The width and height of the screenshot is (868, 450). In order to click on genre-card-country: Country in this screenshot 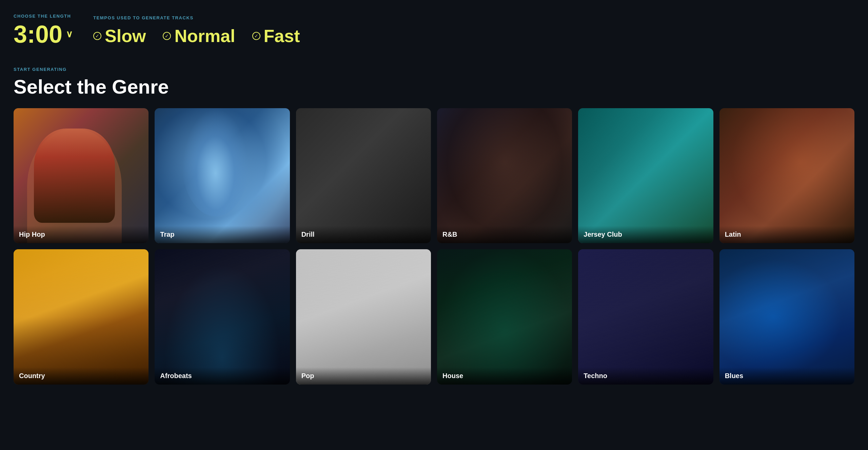, I will do `click(81, 317)`.